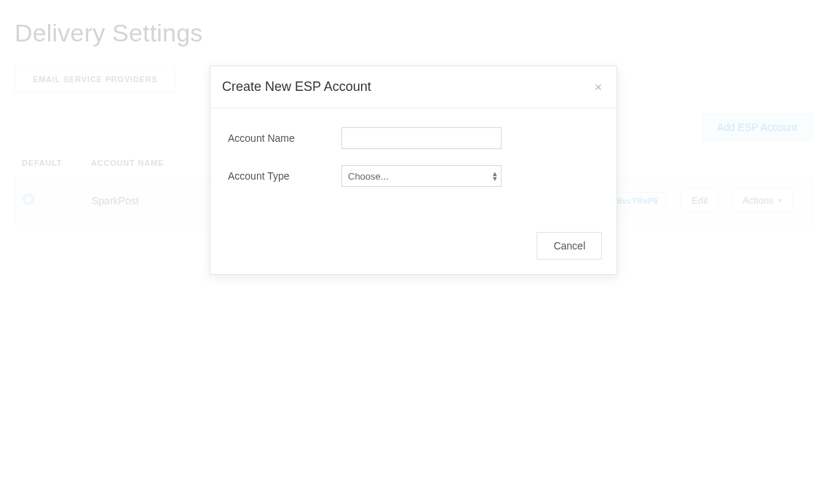  Describe the element at coordinates (283, 176) in the screenshot. I see `account-type-label: Account Type` at that location.